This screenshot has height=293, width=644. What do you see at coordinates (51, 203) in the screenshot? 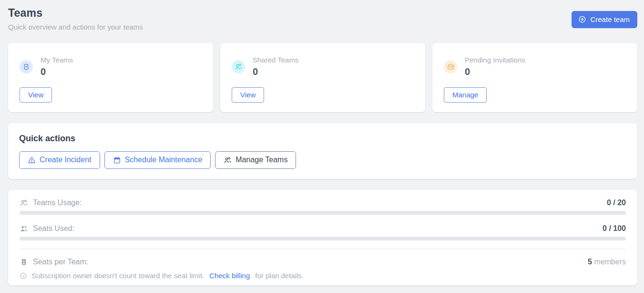
I see `teams-usage-label-group: Teams Usage:` at bounding box center [51, 203].